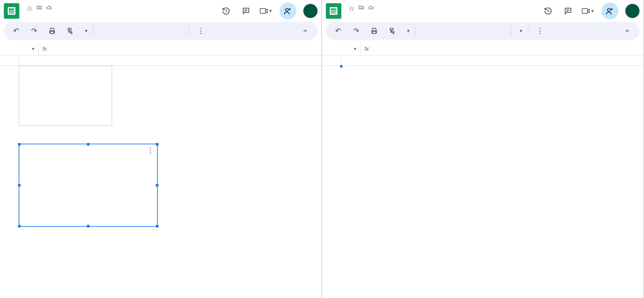 The image size is (644, 298). I want to click on scorecard-gross-aggregate-revenue: ⋮, so click(88, 185).